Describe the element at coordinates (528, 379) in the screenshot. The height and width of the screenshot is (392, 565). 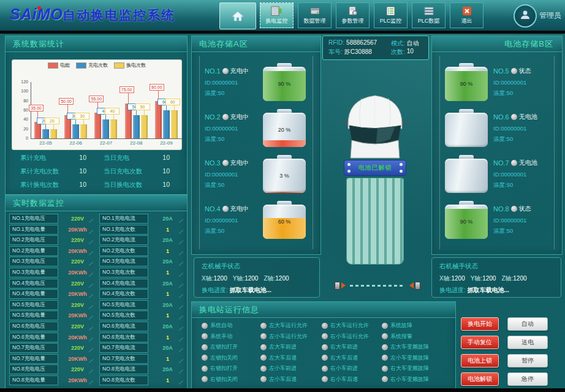
I see `control-button-white: 急停` at that location.